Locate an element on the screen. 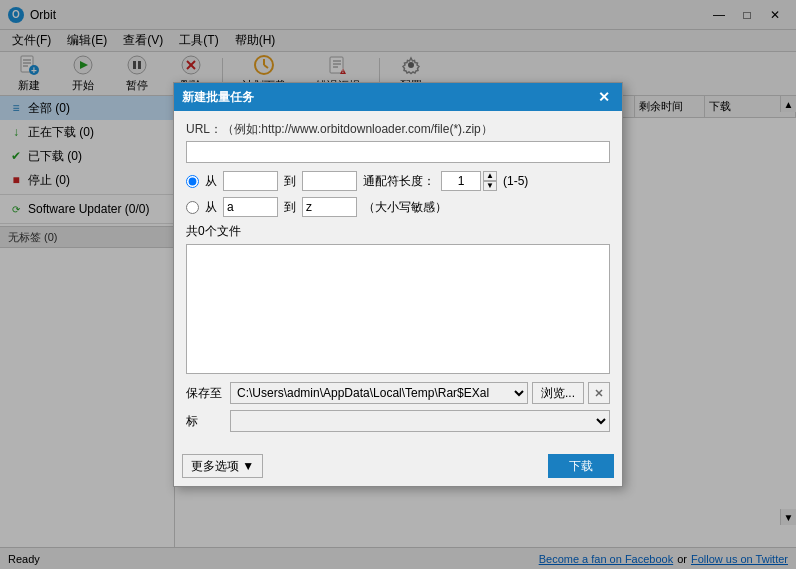 Image resolution: width=796 pixels, height=569 pixels. more-options-label: 更多选项 ▼ is located at coordinates (222, 466).